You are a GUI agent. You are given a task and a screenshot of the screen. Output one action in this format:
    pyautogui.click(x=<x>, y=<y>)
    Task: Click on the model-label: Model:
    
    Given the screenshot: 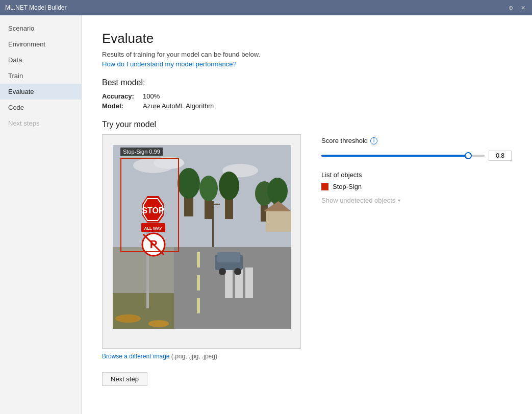 What is the action you would take?
    pyautogui.click(x=122, y=106)
    